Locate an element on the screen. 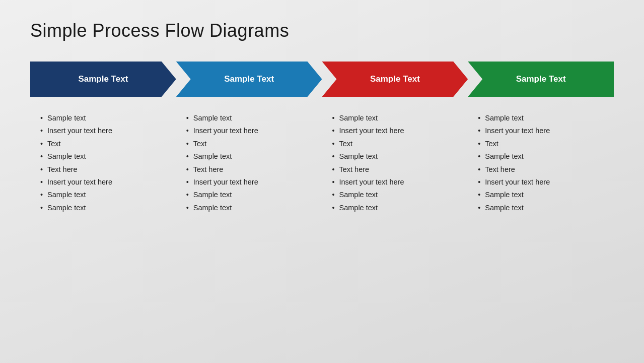  content-col-1: Sample textInsert your text hereTextSamp… is located at coordinates (103, 227).